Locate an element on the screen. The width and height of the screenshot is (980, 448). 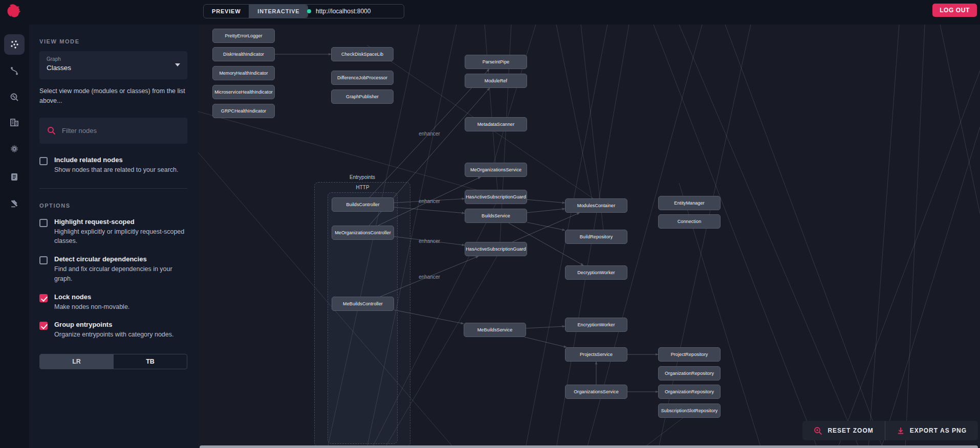
option-description: Find and fix circular dependencies in yo… is located at coordinates (121, 274).